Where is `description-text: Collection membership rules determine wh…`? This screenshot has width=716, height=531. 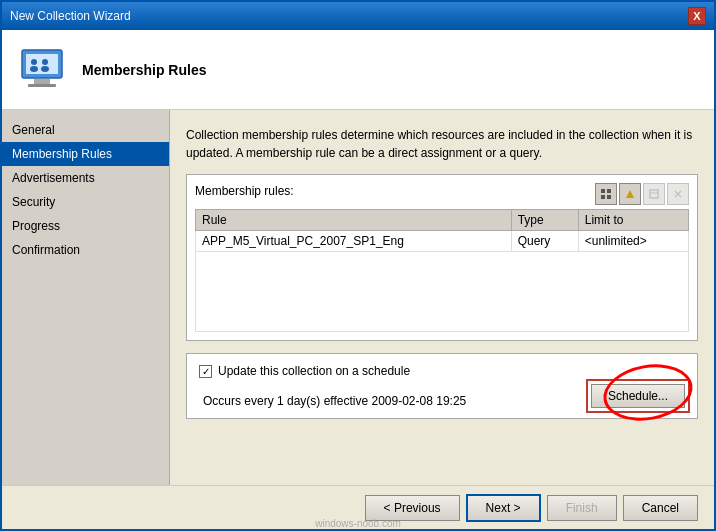
description-text: Collection membership rules determine wh… is located at coordinates (442, 144).